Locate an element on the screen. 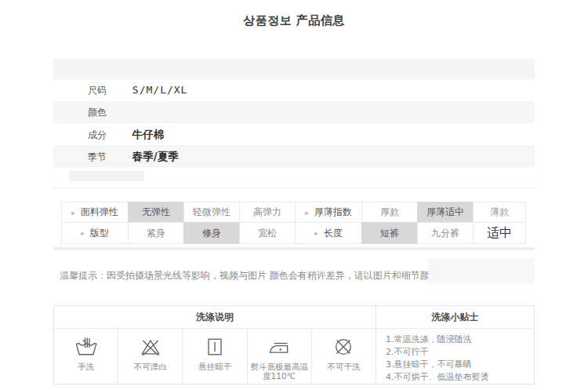 This screenshot has height=390, width=588. care-symbol-hand-wash: 手洗 is located at coordinates (86, 356).